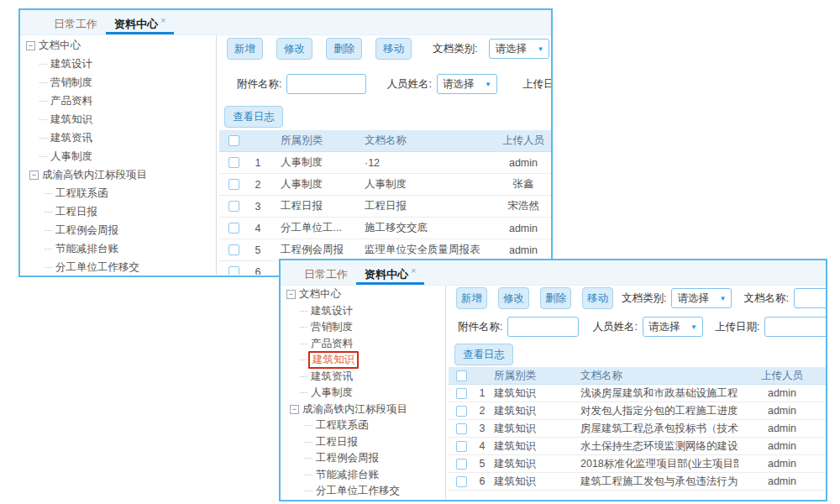 The height and width of the screenshot is (504, 840). What do you see at coordinates (386, 274) in the screenshot?
I see `tab-label: 资料中心` at bounding box center [386, 274].